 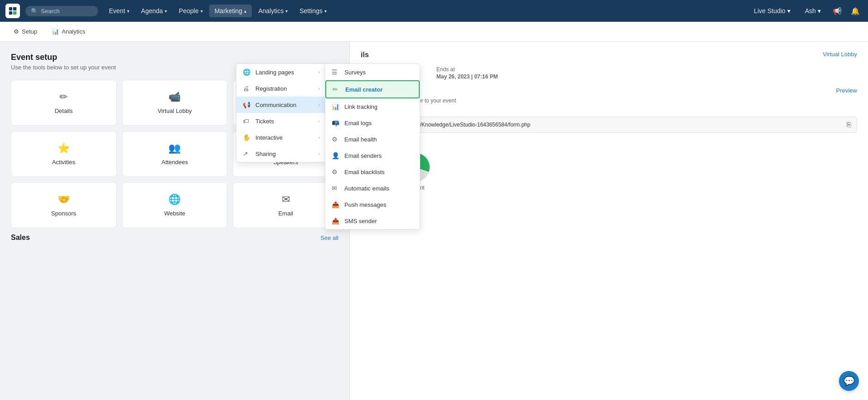 I want to click on sms-icon: 📤, so click(x=336, y=221).